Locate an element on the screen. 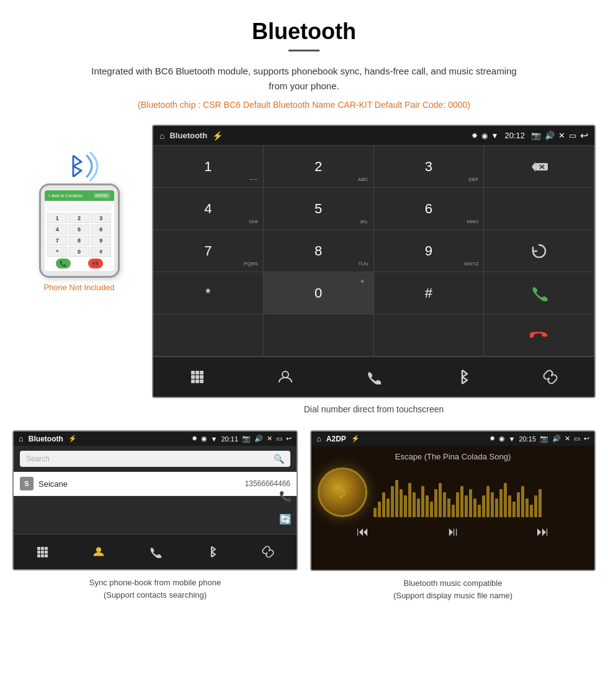 The width and height of the screenshot is (608, 700). phone-key-1: 1 is located at coordinates (57, 218).